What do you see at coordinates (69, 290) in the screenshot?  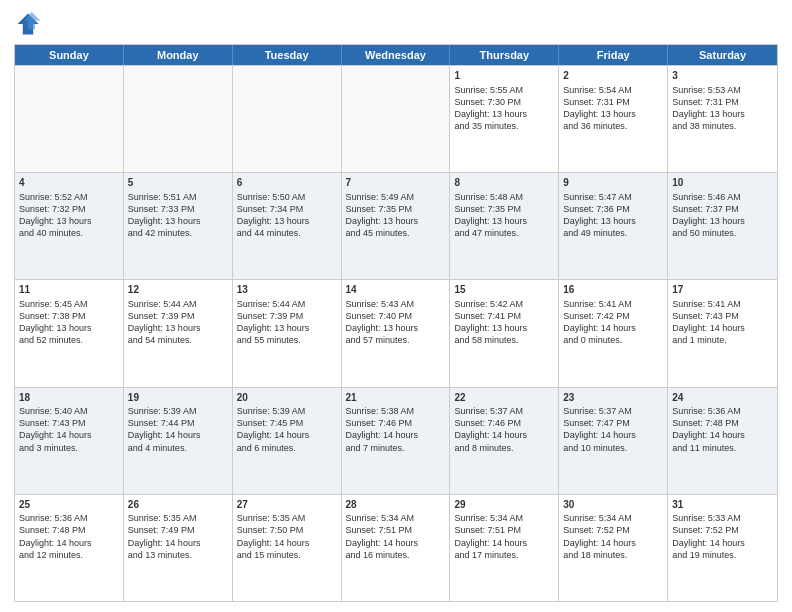 I see `day-number: 11` at bounding box center [69, 290].